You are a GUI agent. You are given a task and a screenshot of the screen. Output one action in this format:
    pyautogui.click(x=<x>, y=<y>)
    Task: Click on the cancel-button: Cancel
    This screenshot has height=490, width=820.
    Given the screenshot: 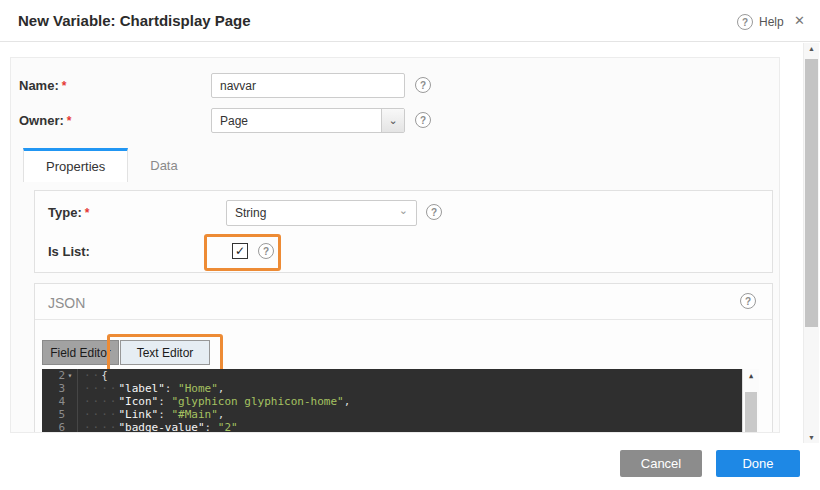 What is the action you would take?
    pyautogui.click(x=661, y=464)
    